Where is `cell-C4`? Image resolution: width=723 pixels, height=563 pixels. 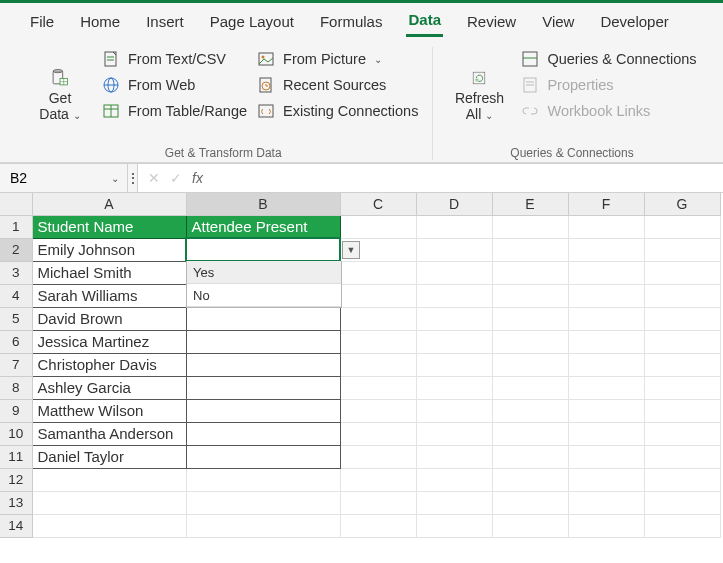
cell-C4 is located at coordinates (378, 296).